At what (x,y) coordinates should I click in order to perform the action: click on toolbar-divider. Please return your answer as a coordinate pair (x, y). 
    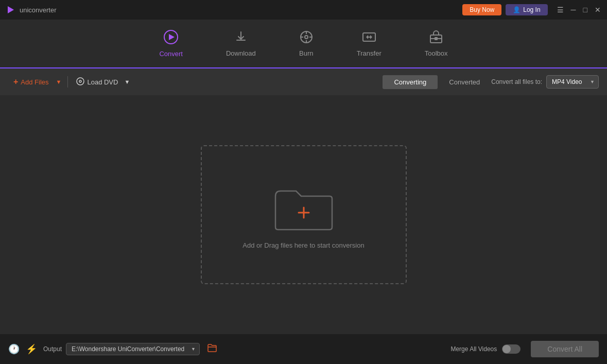
    Looking at the image, I should click on (68, 82).